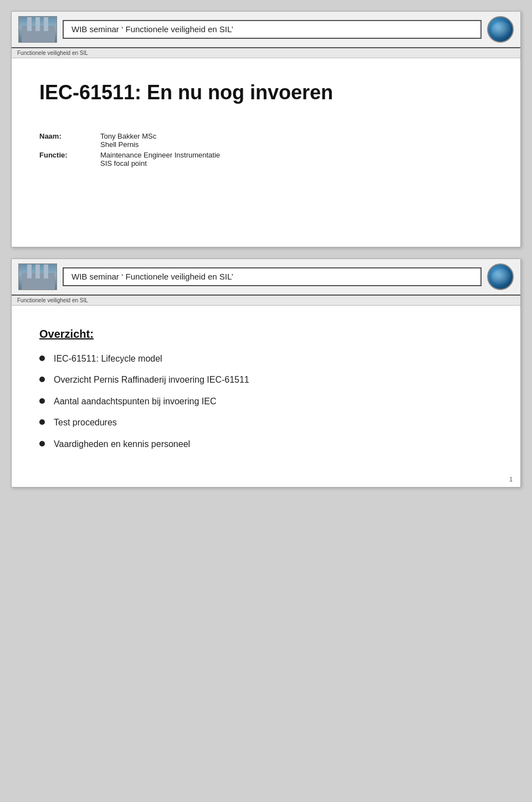  I want to click on slide-1-info-grid: Naam: Tony Bakker MSc Shell Pernis Funct…, so click(266, 150).